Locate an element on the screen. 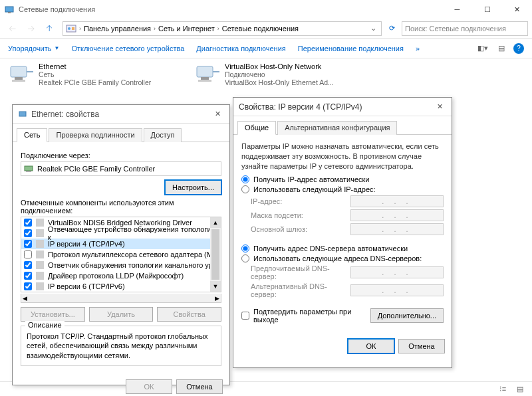 This screenshot has width=532, height=396. breadcrumb-part: Сетевые подключения is located at coordinates (261, 29).